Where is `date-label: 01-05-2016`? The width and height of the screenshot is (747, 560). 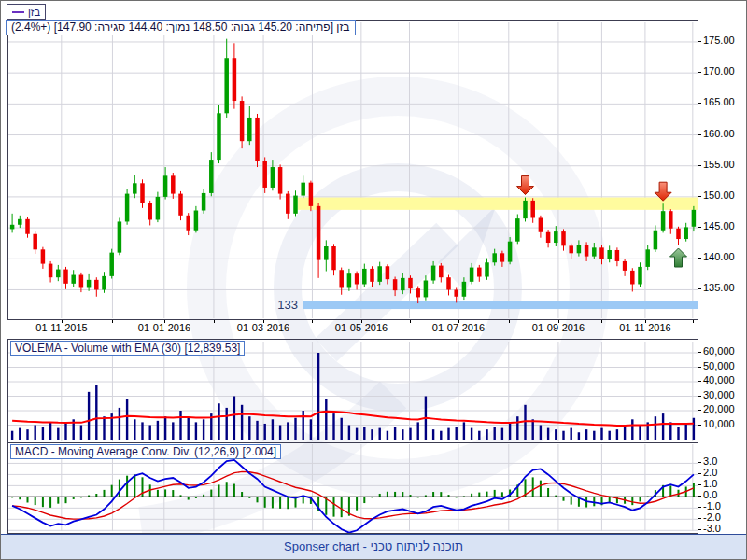
date-label: 01-05-2016 is located at coordinates (361, 328).